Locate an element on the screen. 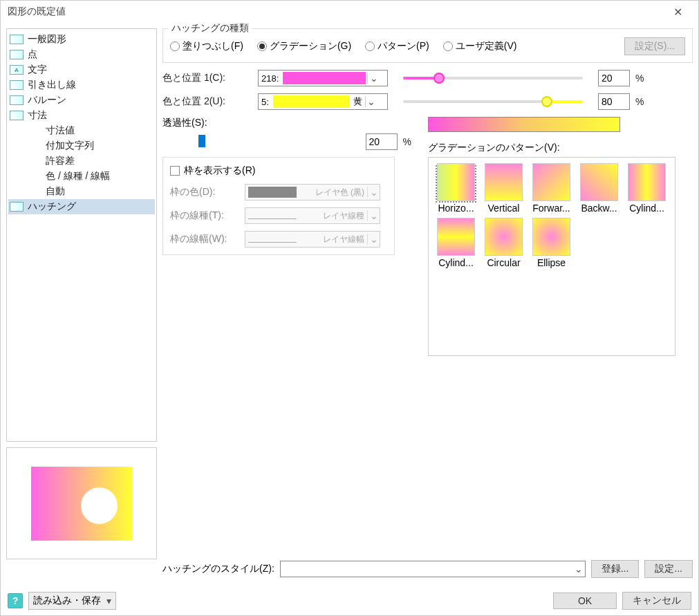 The width and height of the screenshot is (699, 616). color2-thumb is located at coordinates (547, 102).